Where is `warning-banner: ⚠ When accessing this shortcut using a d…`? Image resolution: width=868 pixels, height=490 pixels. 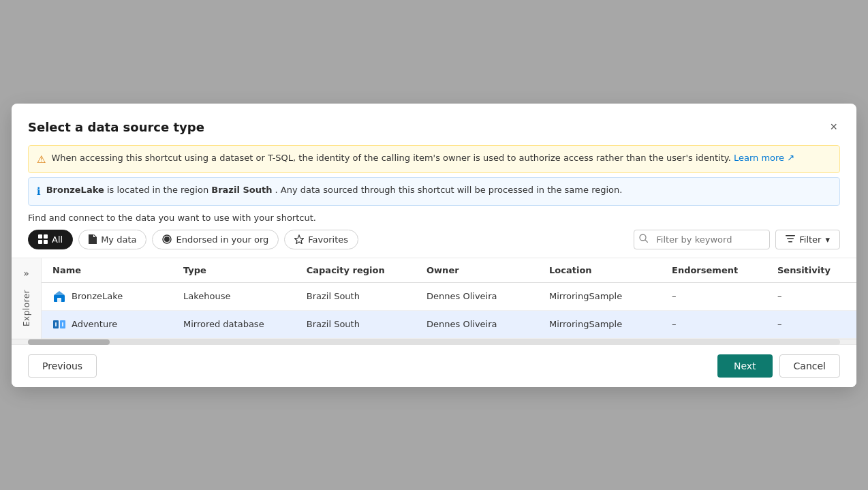
warning-banner: ⚠ When accessing this shortcut using a d… is located at coordinates (434, 159).